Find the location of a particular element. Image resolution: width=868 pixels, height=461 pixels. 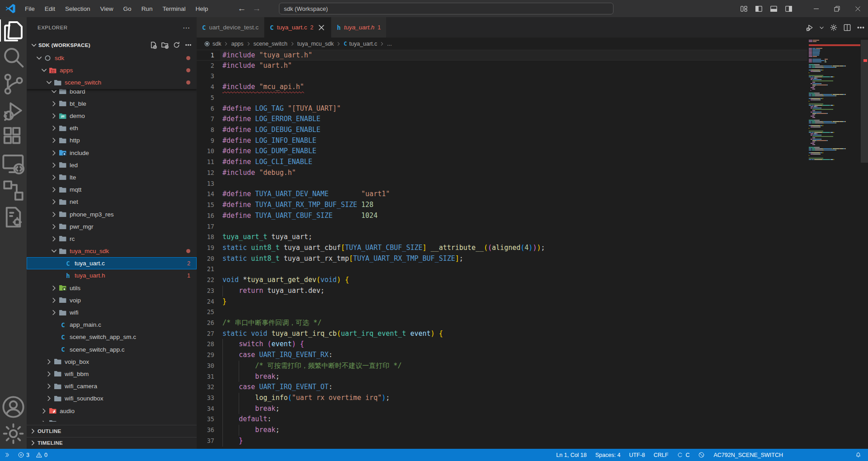

status-ln-1-col-18: Ln 1, Col 18 is located at coordinates (571, 455).